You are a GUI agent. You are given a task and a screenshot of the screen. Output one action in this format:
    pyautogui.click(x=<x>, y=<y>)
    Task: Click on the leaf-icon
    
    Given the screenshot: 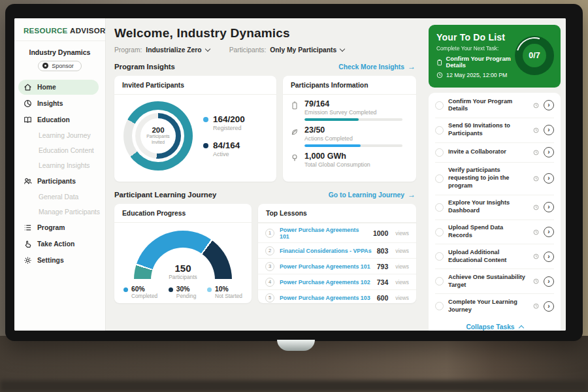 What is the action you would take?
    pyautogui.click(x=295, y=132)
    